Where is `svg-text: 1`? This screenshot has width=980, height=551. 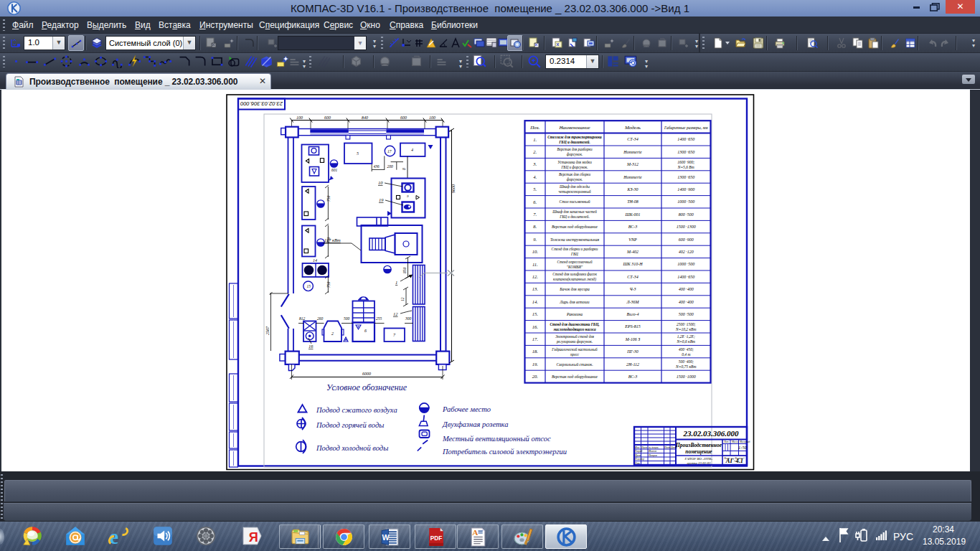
svg-text: 1 is located at coordinates (396, 283).